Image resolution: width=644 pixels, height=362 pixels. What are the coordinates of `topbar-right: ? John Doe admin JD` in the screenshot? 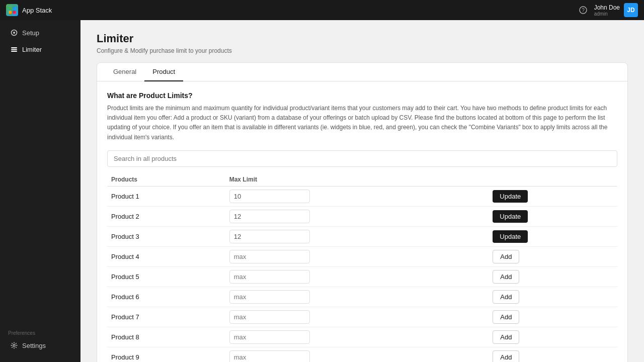 It's located at (607, 10).